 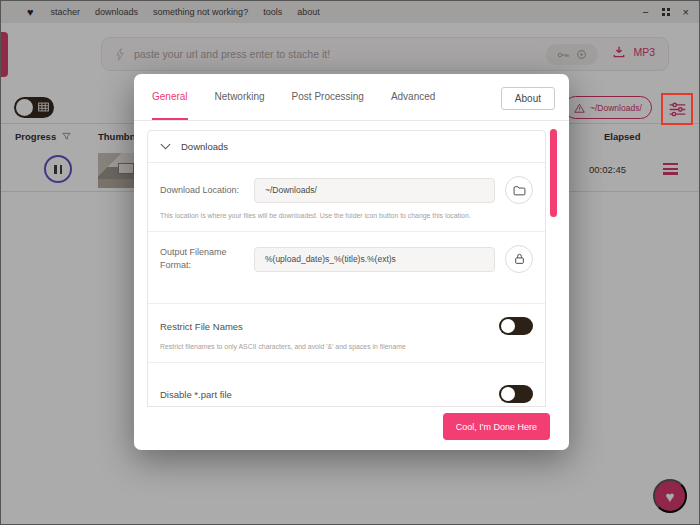 What do you see at coordinates (330, 394) in the screenshot?
I see `disable-part-label: Disable *.part file` at bounding box center [330, 394].